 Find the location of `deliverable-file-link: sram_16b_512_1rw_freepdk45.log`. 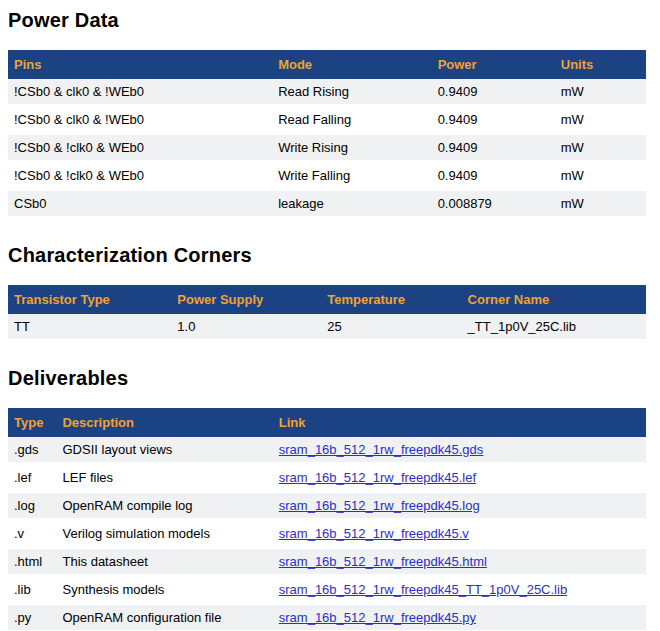

deliverable-file-link: sram_16b_512_1rw_freepdk45.log is located at coordinates (380, 506).